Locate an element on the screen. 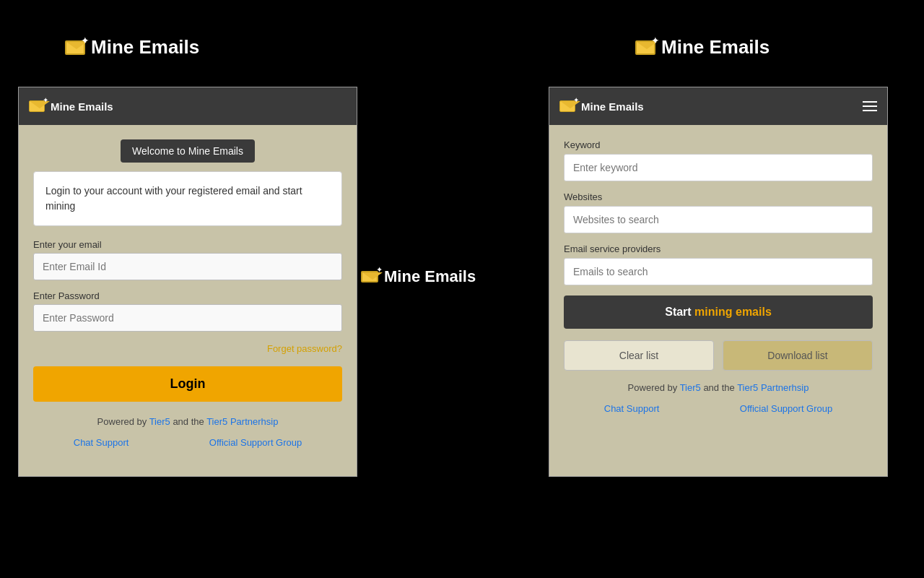  mining-phrase: mining emails is located at coordinates (732, 312).